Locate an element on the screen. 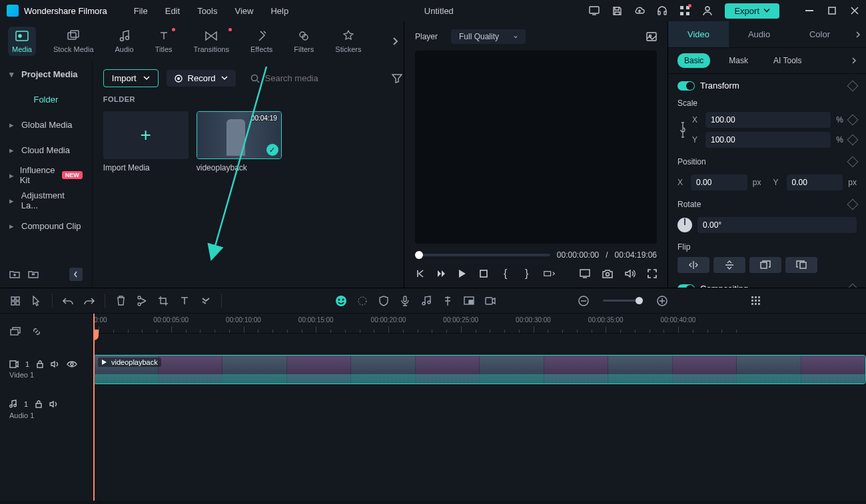 This screenshot has height=504, width=866. audio-track-lane is located at coordinates (480, 409).